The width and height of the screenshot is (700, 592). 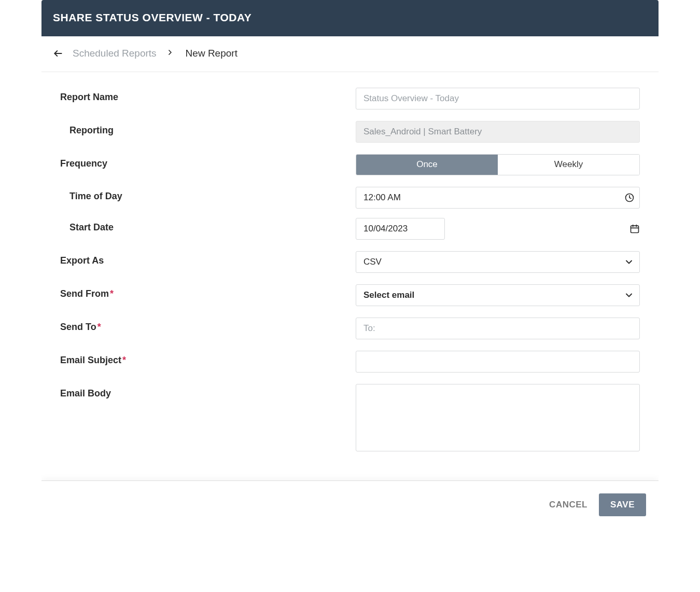 I want to click on reporting-value: Sales_Android | Smart Battery, so click(x=498, y=132).